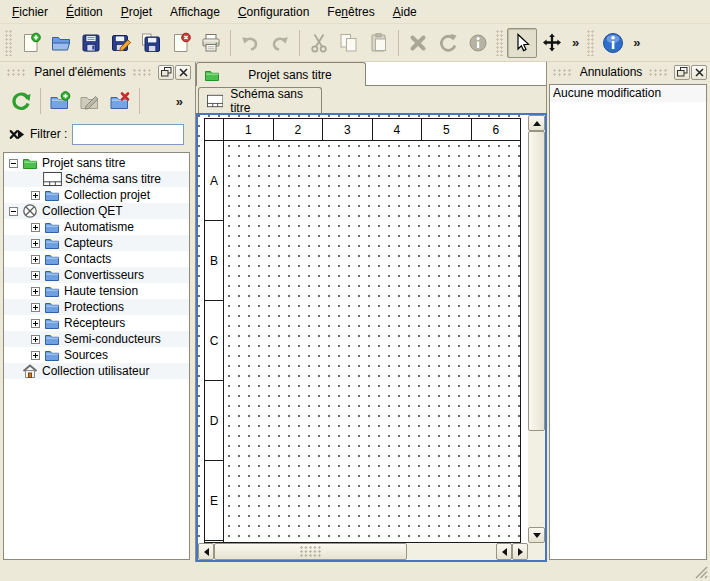  What do you see at coordinates (80, 72) in the screenshot?
I see `elements-panel-title: Panel d'éléments` at bounding box center [80, 72].